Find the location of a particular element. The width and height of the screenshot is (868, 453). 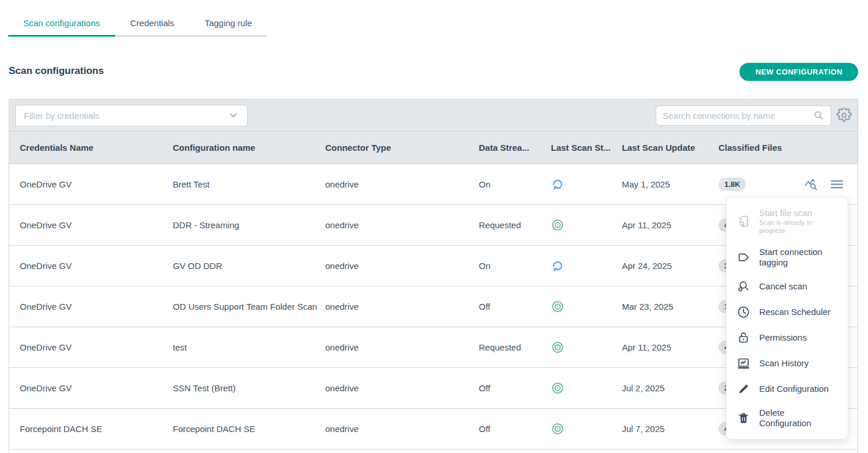

cancel-scan-icon is located at coordinates (744, 286).